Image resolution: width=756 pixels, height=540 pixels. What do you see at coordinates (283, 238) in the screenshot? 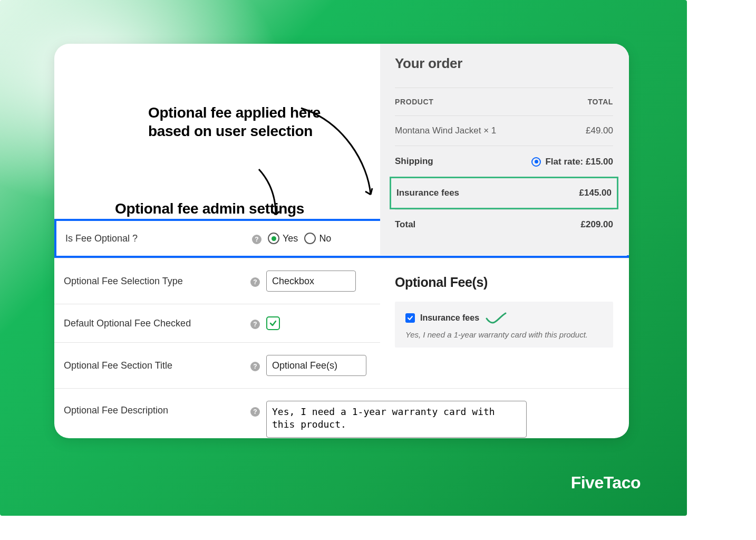
I see `is-optional-yes-radio: Yes` at bounding box center [283, 238].